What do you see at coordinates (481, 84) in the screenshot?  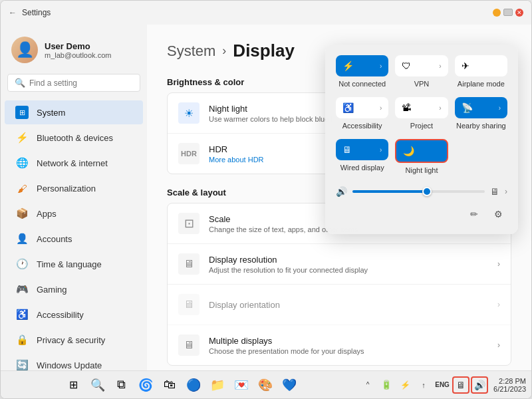 I see `qs-airplane-label: Airplane mode` at bounding box center [481, 84].